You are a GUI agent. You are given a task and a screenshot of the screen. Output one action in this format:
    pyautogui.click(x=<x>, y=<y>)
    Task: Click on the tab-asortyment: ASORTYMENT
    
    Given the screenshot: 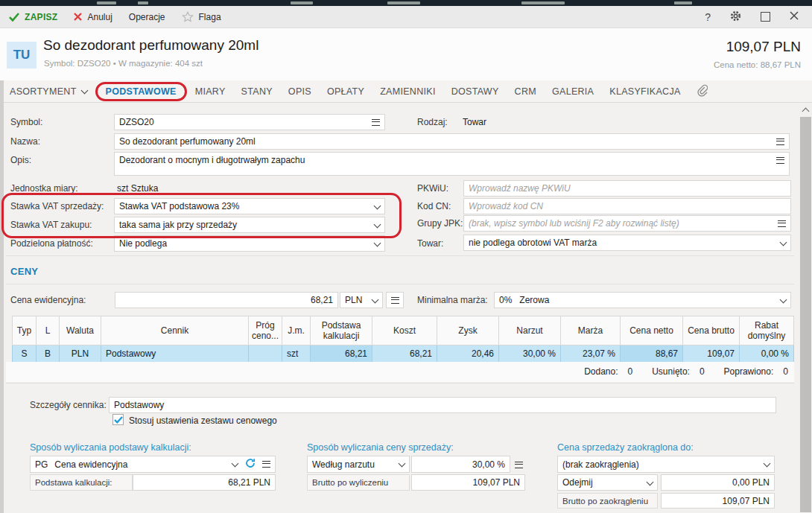 What is the action you would take?
    pyautogui.click(x=48, y=92)
    